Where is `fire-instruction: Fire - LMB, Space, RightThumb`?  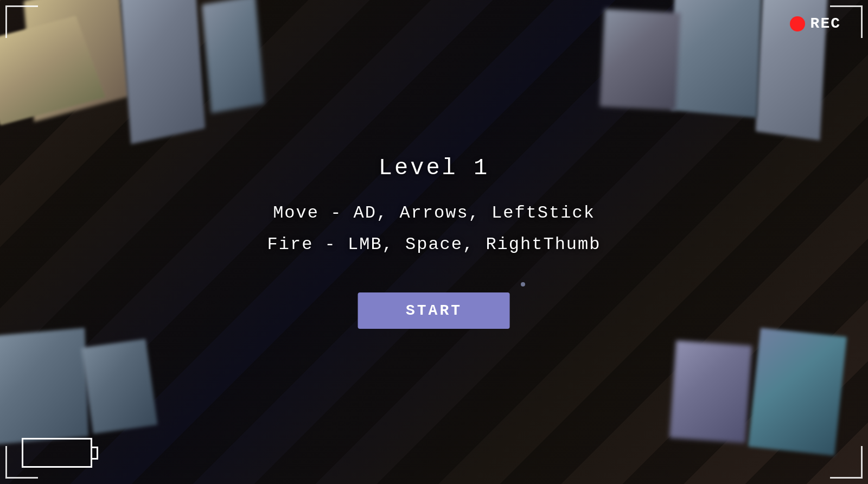 fire-instruction: Fire - LMB, Space, RightThumb is located at coordinates (434, 245).